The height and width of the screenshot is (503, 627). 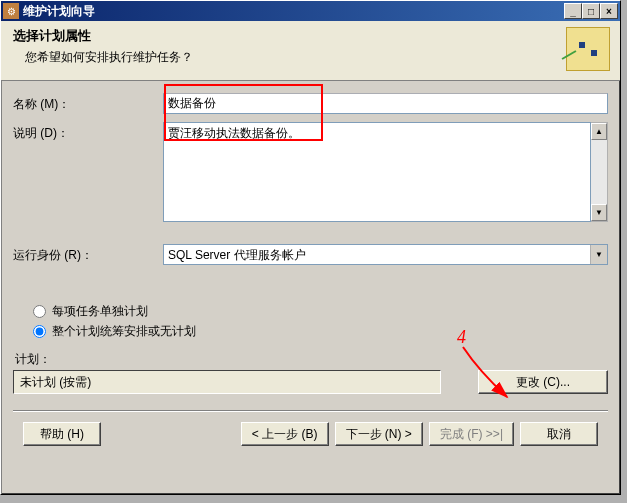 What do you see at coordinates (88, 254) in the screenshot?
I see `runas-label: 运行身份 (R)：` at bounding box center [88, 254].